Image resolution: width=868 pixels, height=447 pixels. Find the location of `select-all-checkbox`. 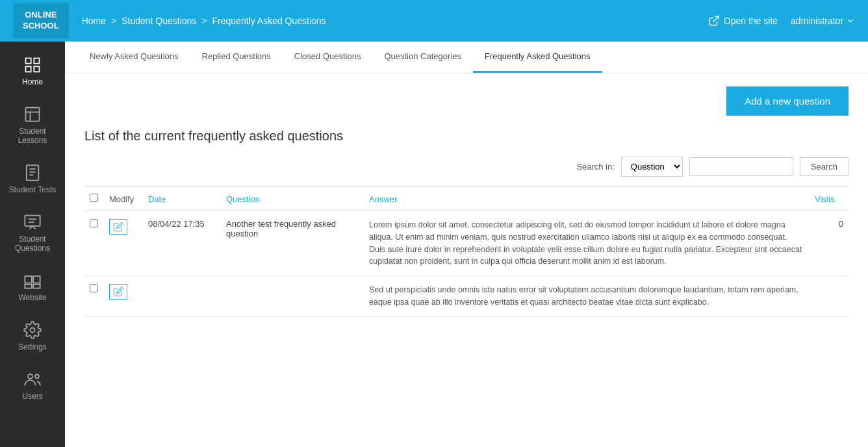

select-all-checkbox is located at coordinates (94, 198).